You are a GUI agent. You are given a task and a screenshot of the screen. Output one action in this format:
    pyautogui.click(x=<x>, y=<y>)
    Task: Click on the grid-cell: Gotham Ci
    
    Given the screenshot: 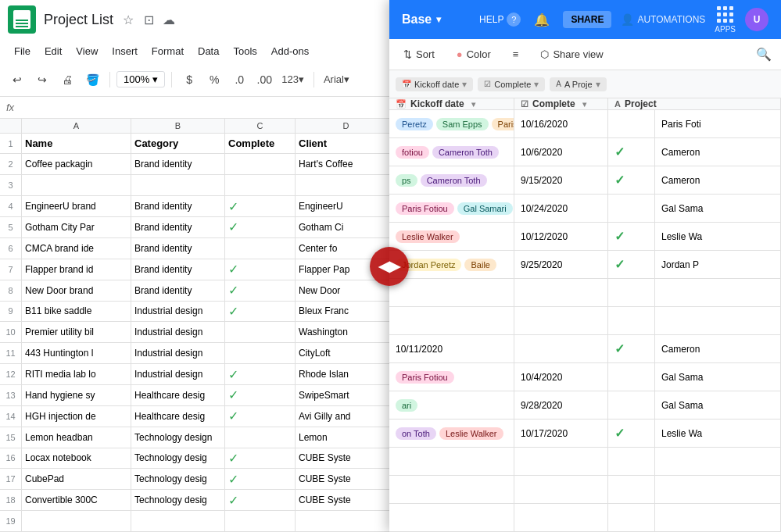 What is the action you would take?
    pyautogui.click(x=346, y=227)
    